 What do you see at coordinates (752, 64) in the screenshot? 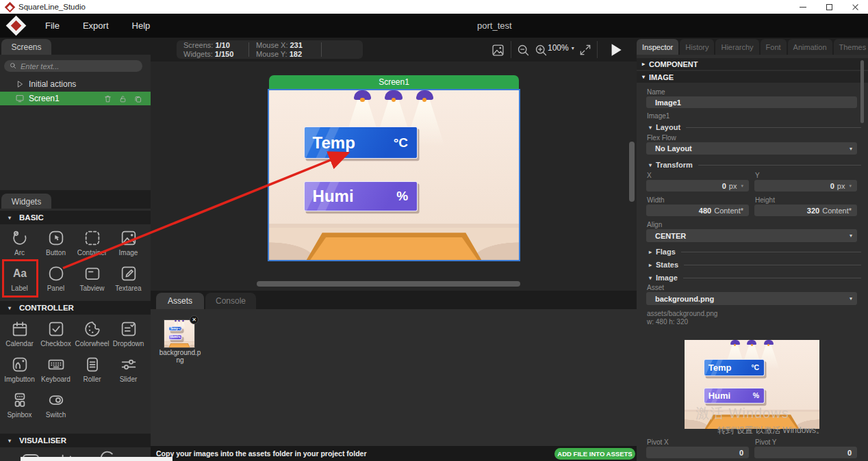
I see `component-section-header: COMPONENT` at bounding box center [752, 64].